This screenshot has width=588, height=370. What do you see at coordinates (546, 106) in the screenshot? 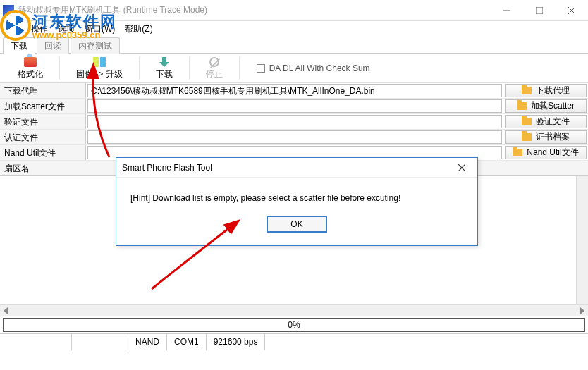
I see `scatter-browse-button: 加载Scatter` at bounding box center [546, 106].